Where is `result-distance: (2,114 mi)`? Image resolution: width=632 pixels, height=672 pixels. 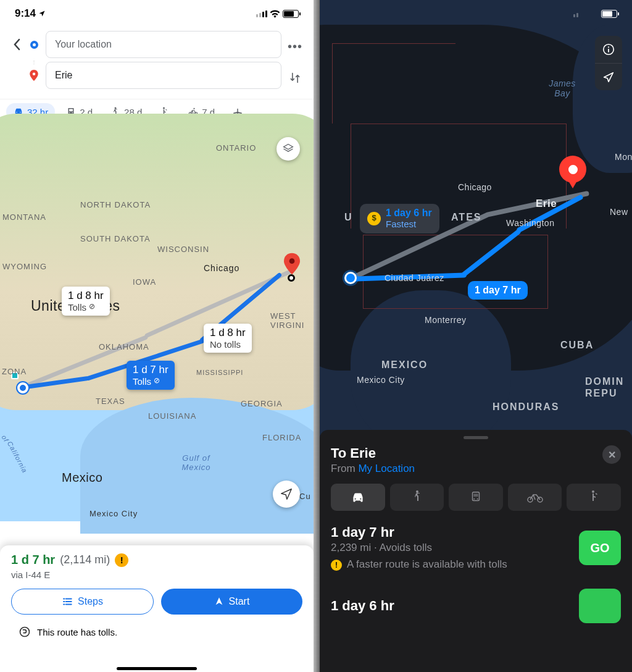
result-distance: (2,114 mi) is located at coordinates (85, 560).